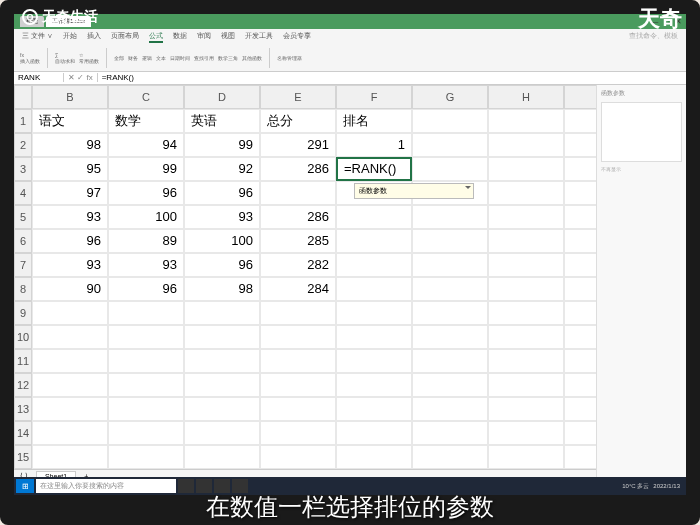  What do you see at coordinates (222, 97) in the screenshot?
I see `col-header-D: D` at bounding box center [222, 97].